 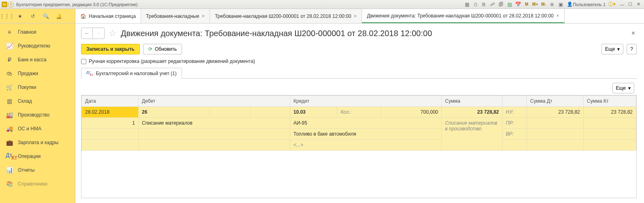 What do you see at coordinates (98, 33) in the screenshot?
I see `forward-button: →` at bounding box center [98, 33].